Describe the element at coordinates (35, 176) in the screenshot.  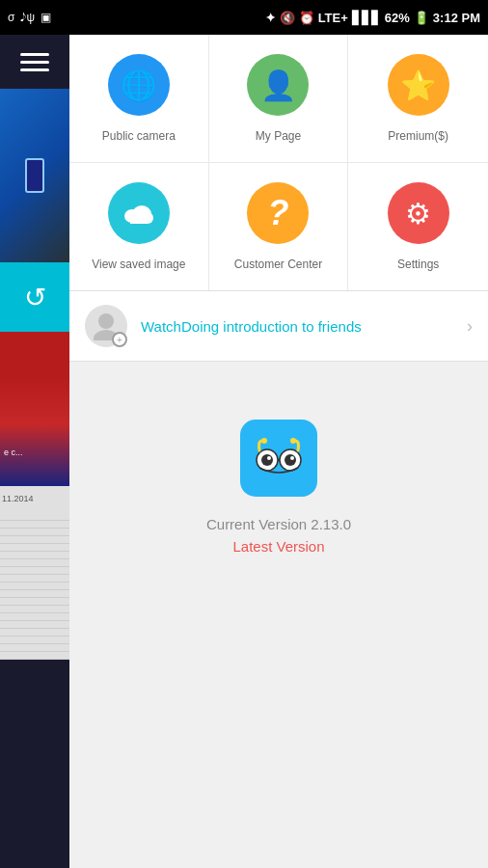
I see `phone-shape` at that location.